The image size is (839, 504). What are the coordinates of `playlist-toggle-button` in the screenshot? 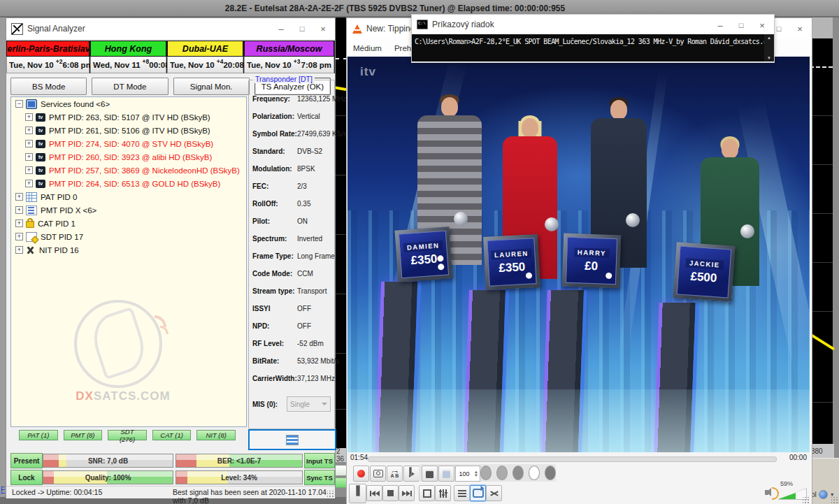 It's located at (429, 474).